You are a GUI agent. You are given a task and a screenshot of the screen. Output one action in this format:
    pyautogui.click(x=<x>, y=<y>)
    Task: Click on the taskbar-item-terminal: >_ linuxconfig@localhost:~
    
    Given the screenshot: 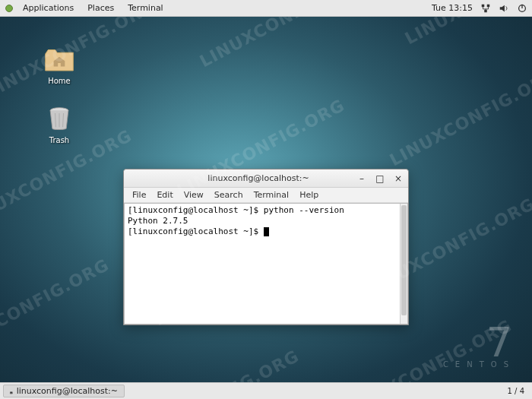 What is the action you would take?
    pyautogui.click(x=64, y=391)
    